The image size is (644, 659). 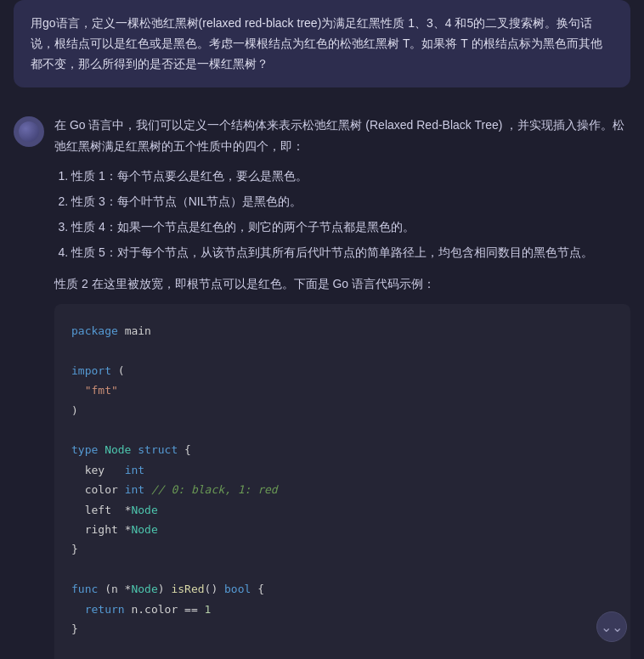 I want to click on list-item: 性质 4：如果一个节点是红色的，则它的两个子节点都是黑色的。, so click(x=351, y=228).